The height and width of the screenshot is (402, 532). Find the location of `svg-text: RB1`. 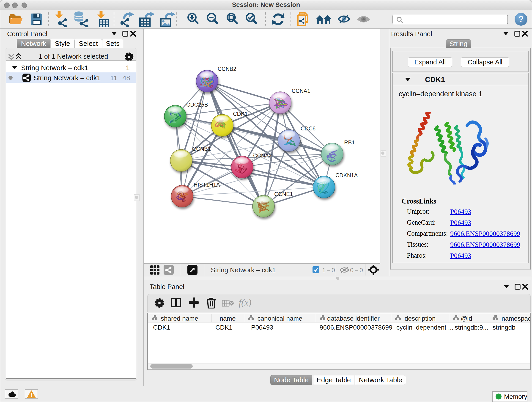

svg-text: RB1 is located at coordinates (350, 142).